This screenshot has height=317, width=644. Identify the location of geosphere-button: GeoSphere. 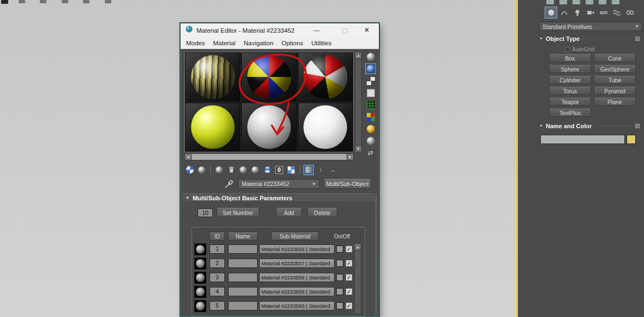
(615, 69).